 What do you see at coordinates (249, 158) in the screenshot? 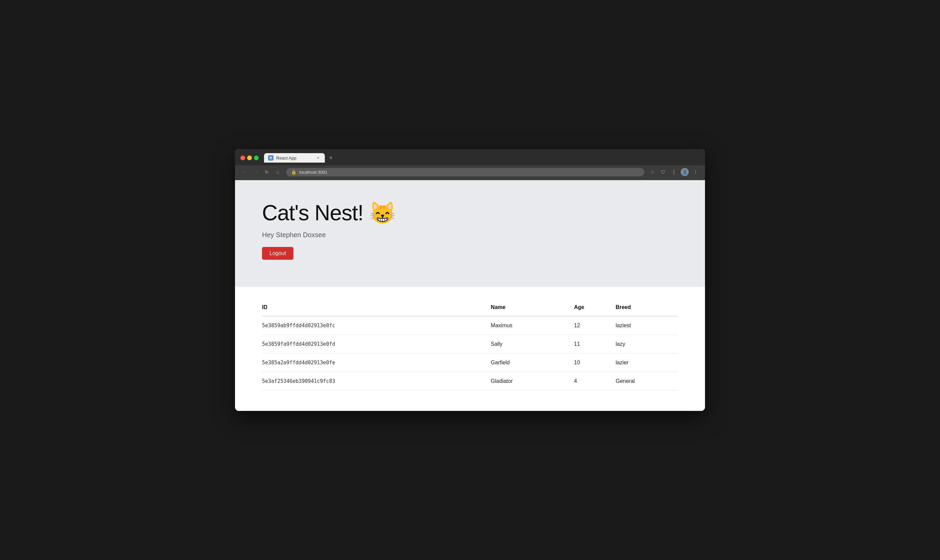
I see `minimize-window-button` at bounding box center [249, 158].